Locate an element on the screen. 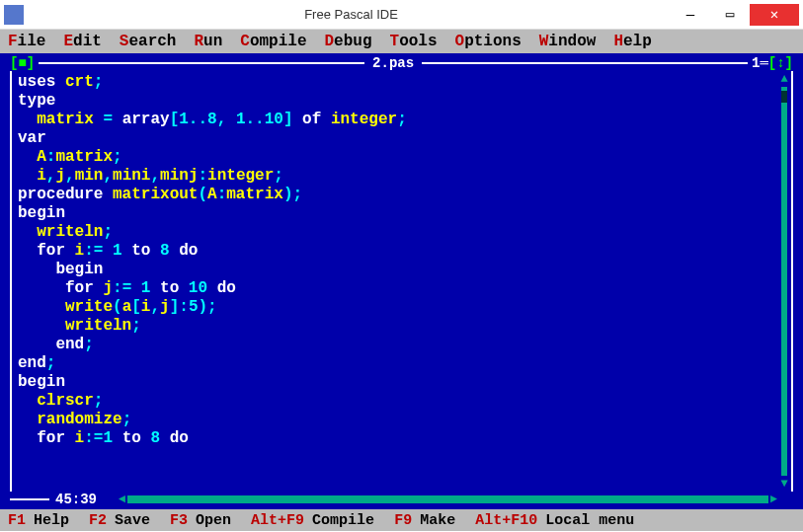  shortcut-label-save: Save is located at coordinates (132, 521).